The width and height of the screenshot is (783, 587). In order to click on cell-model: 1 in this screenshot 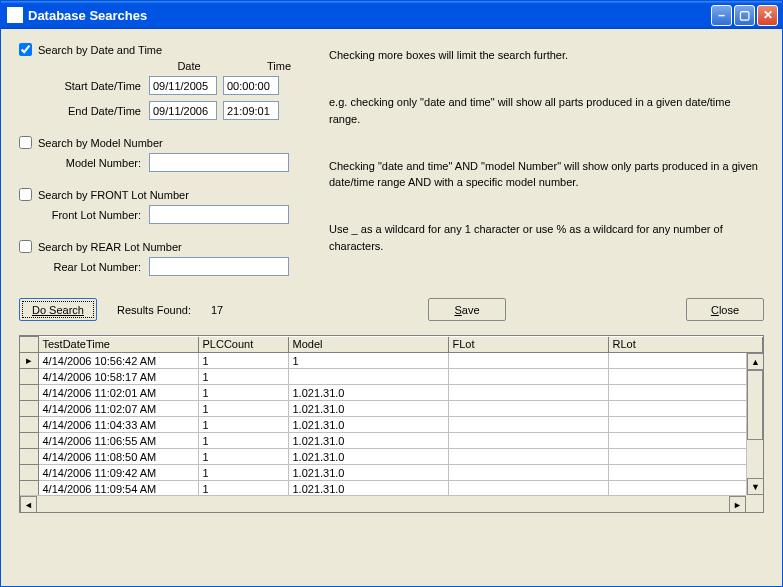, I will do `click(368, 361)`.